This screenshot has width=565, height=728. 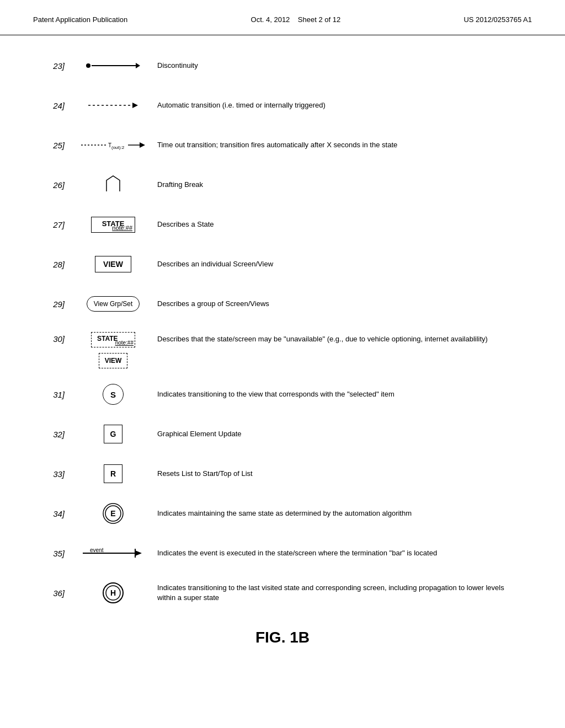 What do you see at coordinates (113, 513) in the screenshot?
I see `svg-text: E` at bounding box center [113, 513].